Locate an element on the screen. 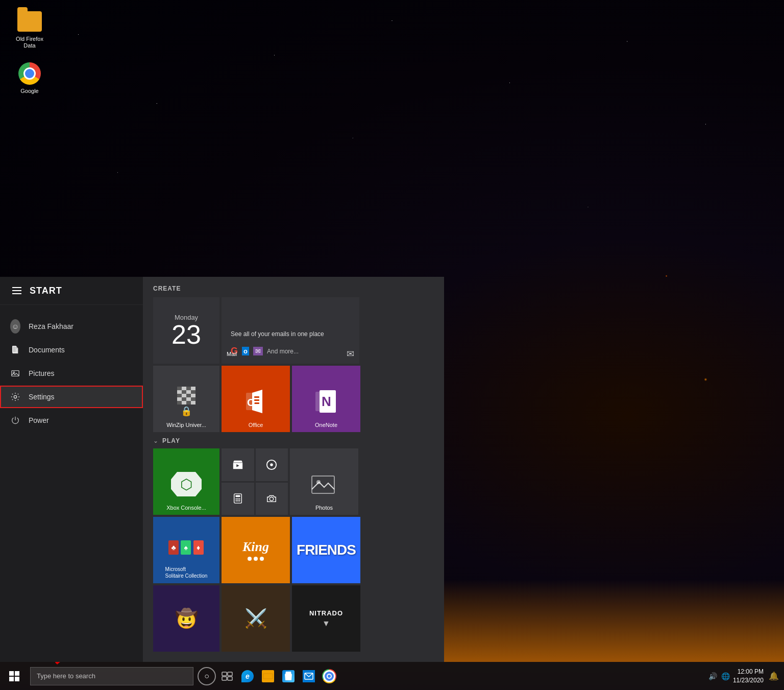 Image resolution: width=784 pixels, height=690 pixels. groove-music-tile is located at coordinates (272, 465).